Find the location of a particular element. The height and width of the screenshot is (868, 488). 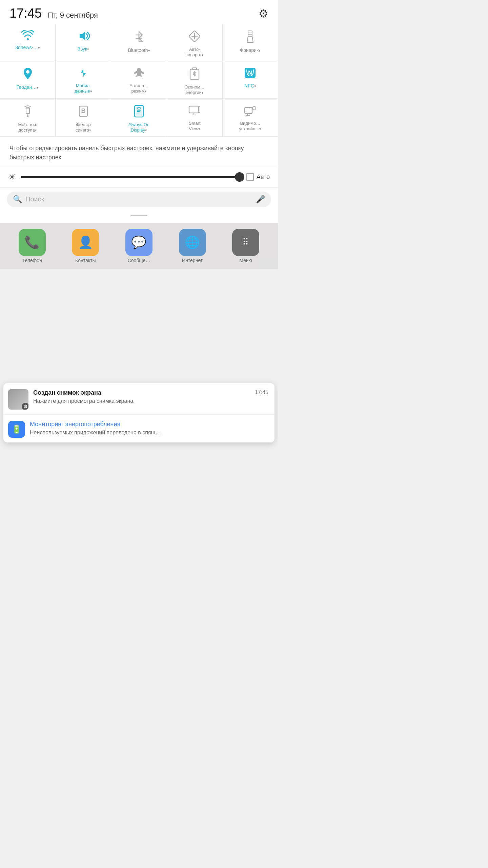

notif-screenshot-title-row: Создан снимок экрана 17:45 is located at coordinates (151, 393).